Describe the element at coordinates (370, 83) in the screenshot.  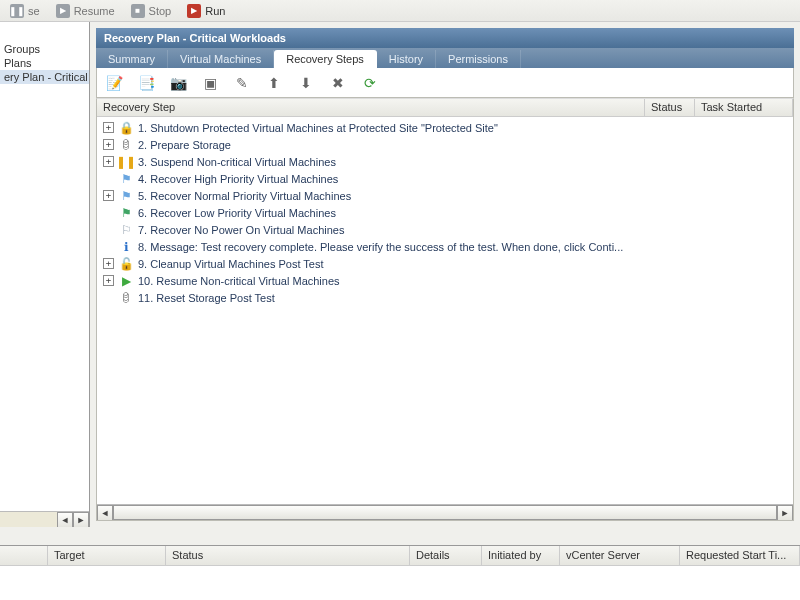
I see `refresh-icon: ⟳` at that location.